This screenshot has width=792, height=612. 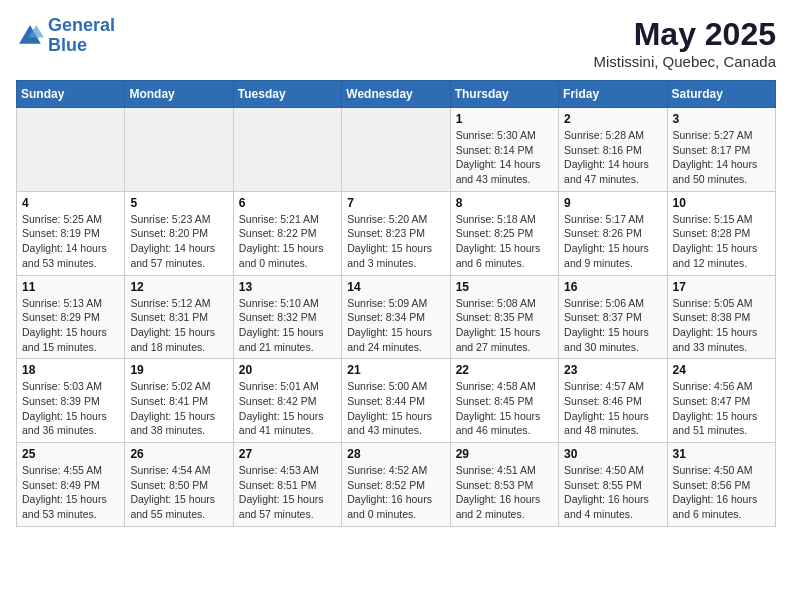 I want to click on calendar-cell: 18Sunrise: 5:03 AM Sunset: 8:39 PM Dayli…, so click(x=71, y=401).